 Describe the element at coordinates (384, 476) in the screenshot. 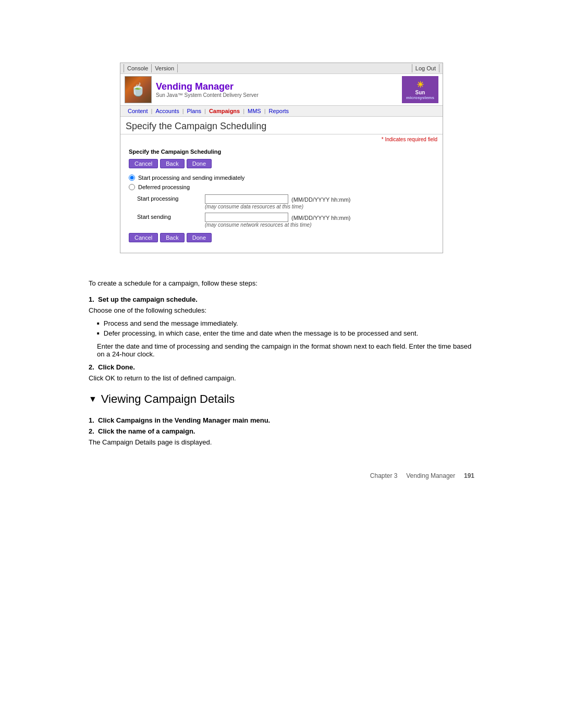

I see `footer-chapter: Chapter 3` at that location.